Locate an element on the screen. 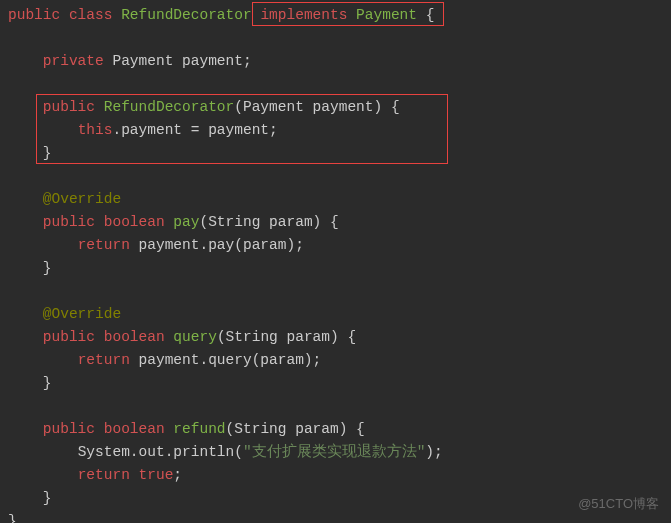 This screenshot has width=671, height=523. field-name: payment is located at coordinates (212, 61).